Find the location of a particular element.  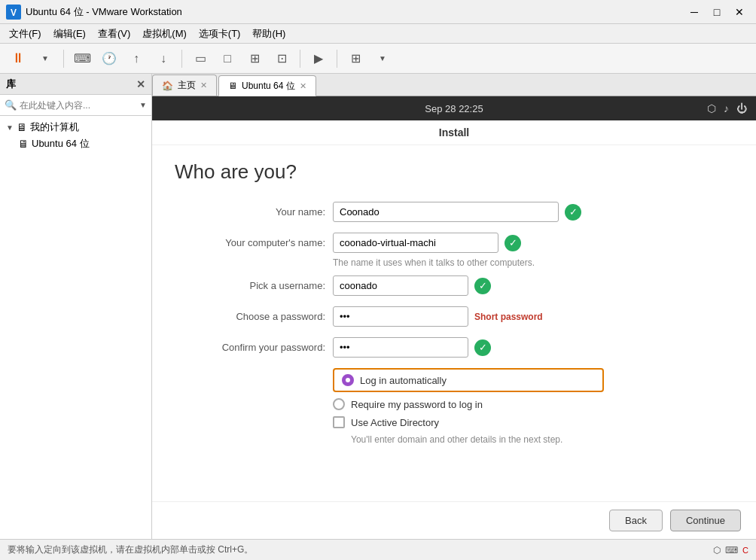

installer-nav: Back Continue is located at coordinates (454, 520).